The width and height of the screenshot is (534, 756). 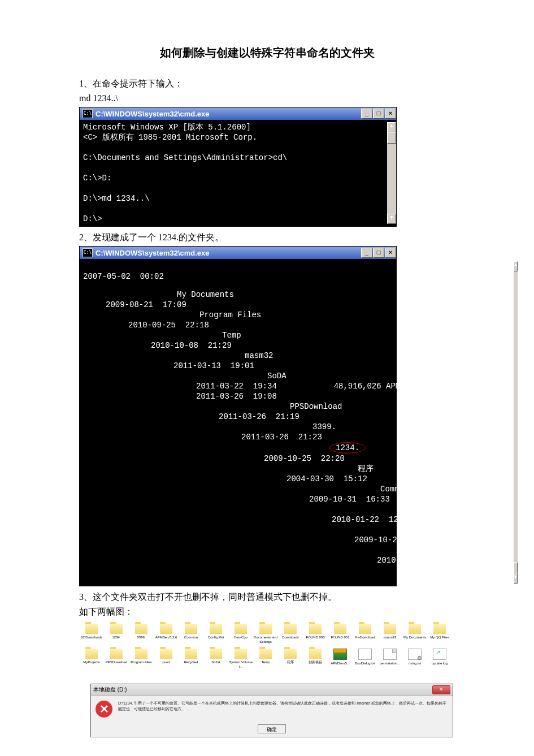 What do you see at coordinates (315, 637) in the screenshot?
I see `explorer-item-label: FOUND.000` at bounding box center [315, 637].